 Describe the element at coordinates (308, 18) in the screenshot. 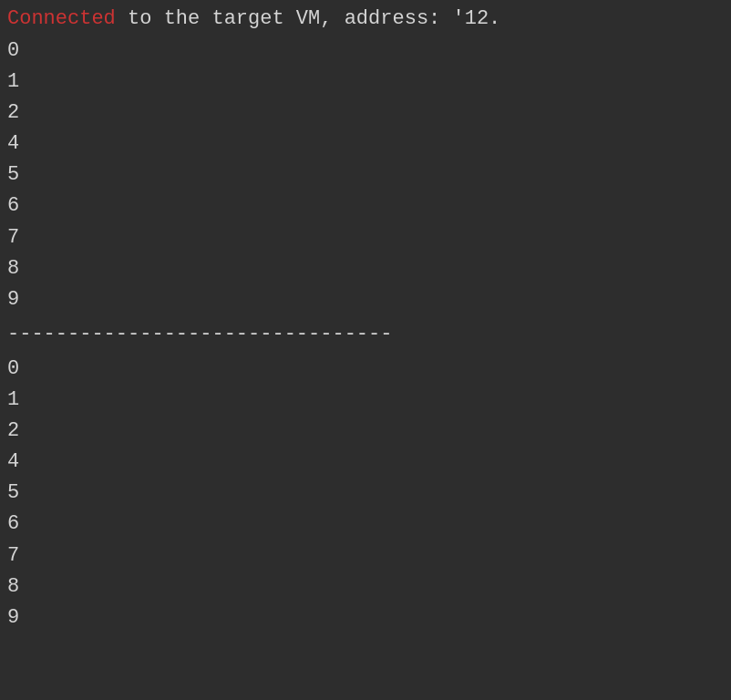

I see `header-rest: to the target VM, address: '12.` at that location.